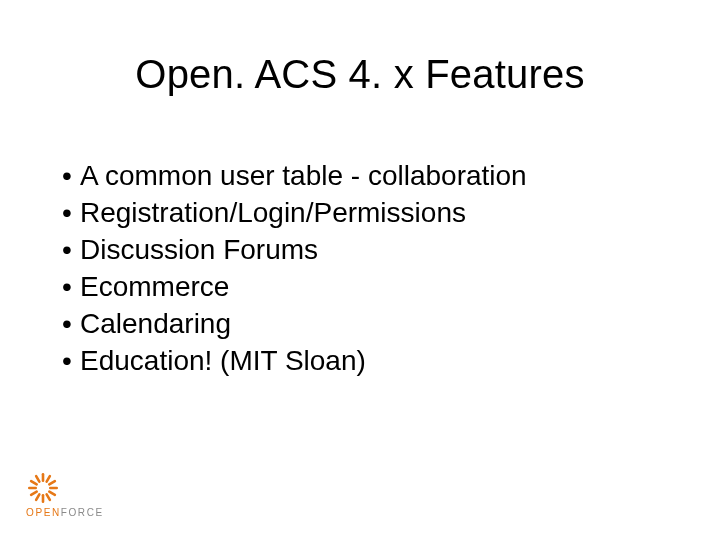 This screenshot has width=720, height=540. I want to click on bullet-text: Calendaring, so click(380, 324).